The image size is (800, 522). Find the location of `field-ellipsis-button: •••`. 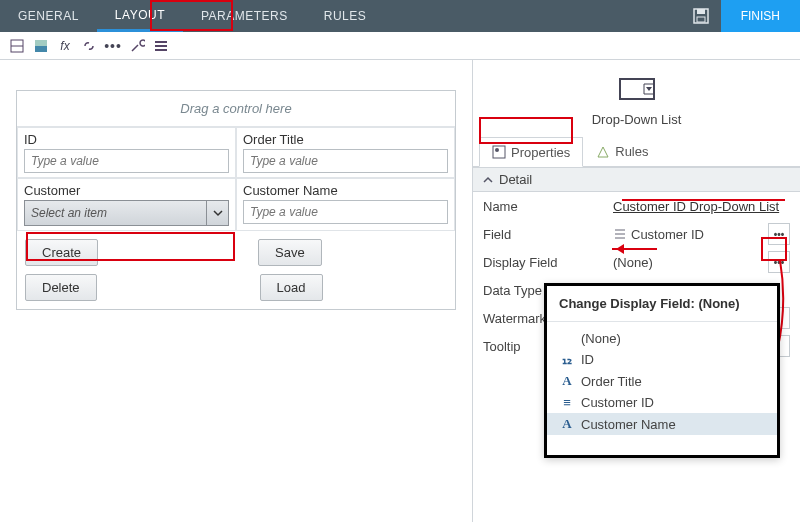

field-ellipsis-button: ••• is located at coordinates (779, 234).